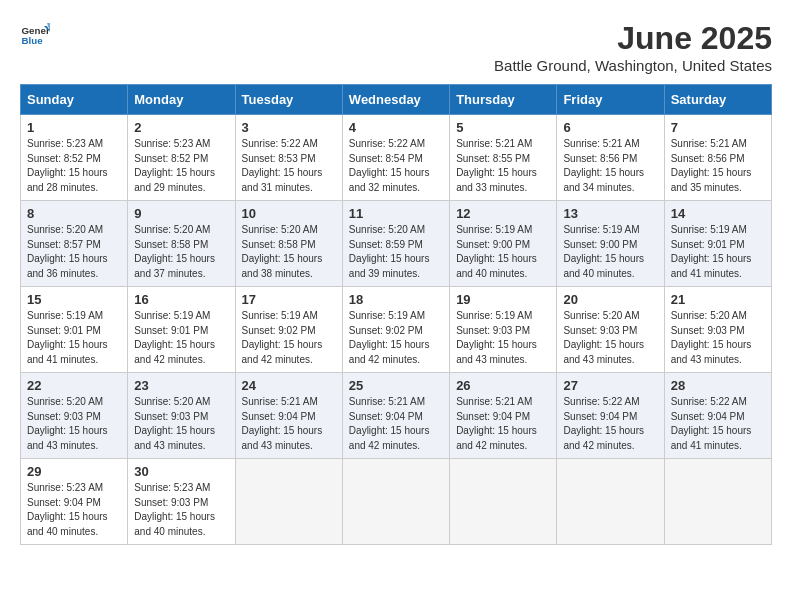  What do you see at coordinates (289, 300) in the screenshot?
I see `day-number: 17` at bounding box center [289, 300].